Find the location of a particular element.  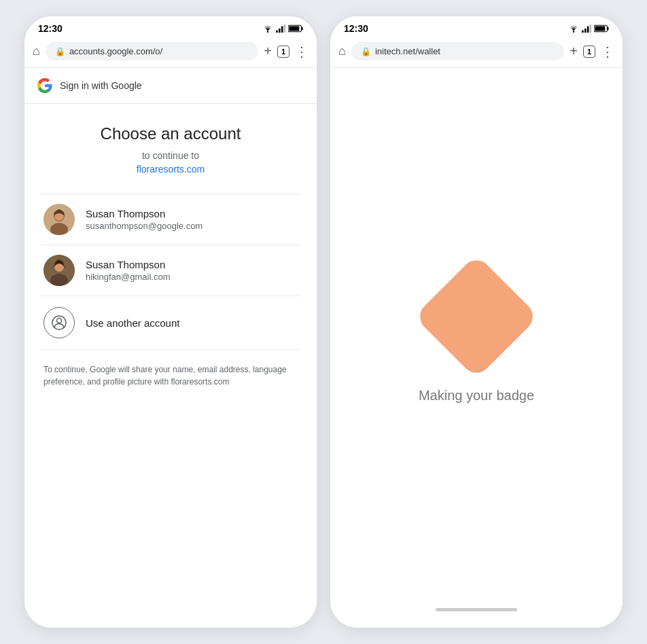

privacy-notice: To continue, Google will share your name… is located at coordinates (171, 372).